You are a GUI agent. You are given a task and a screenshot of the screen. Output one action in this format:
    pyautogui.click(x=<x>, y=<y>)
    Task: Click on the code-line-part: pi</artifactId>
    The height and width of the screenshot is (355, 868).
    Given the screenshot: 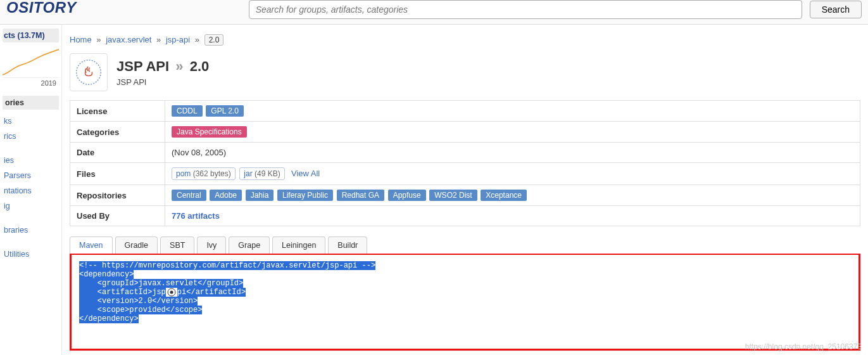 What is the action you would take?
    pyautogui.click(x=211, y=292)
    